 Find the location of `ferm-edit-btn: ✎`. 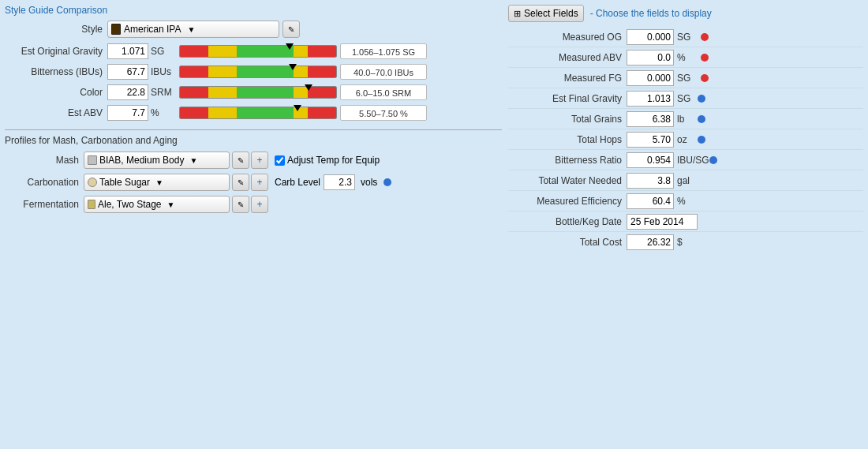

ferm-edit-btn: ✎ is located at coordinates (241, 204).